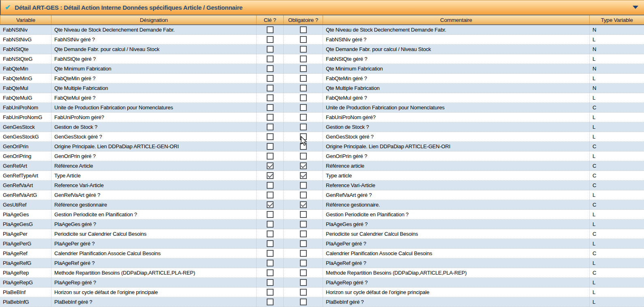  I want to click on table-row: PlaBebInfGPlaBebInf géré ?PlaBebInf géré…, so click(322, 302).